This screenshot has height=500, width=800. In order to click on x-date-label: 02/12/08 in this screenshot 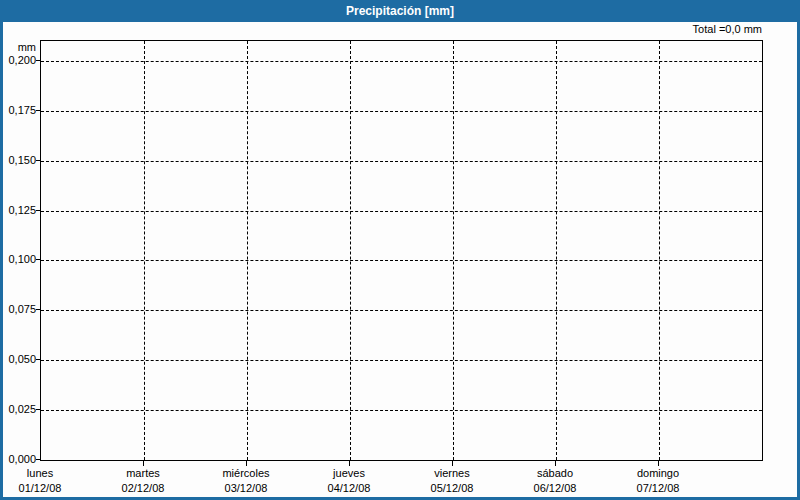, I will do `click(143, 488)`.